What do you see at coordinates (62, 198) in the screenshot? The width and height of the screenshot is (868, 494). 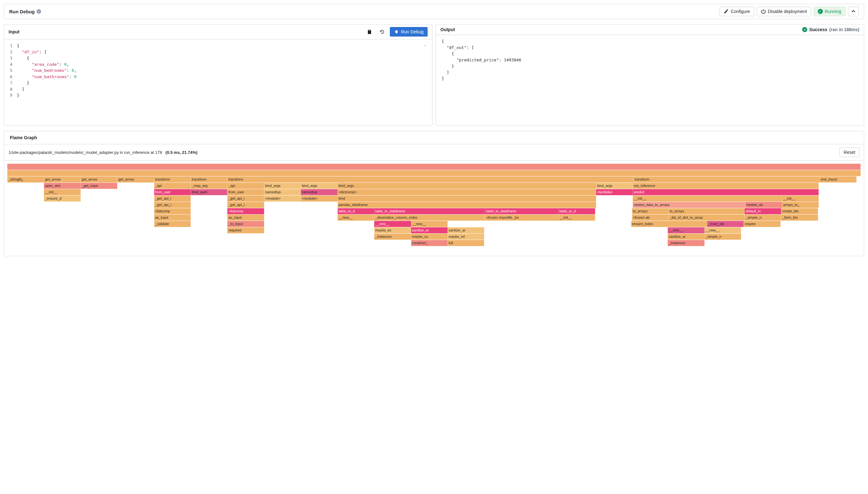 I see `flame-segment: _ensure_d` at bounding box center [62, 198].